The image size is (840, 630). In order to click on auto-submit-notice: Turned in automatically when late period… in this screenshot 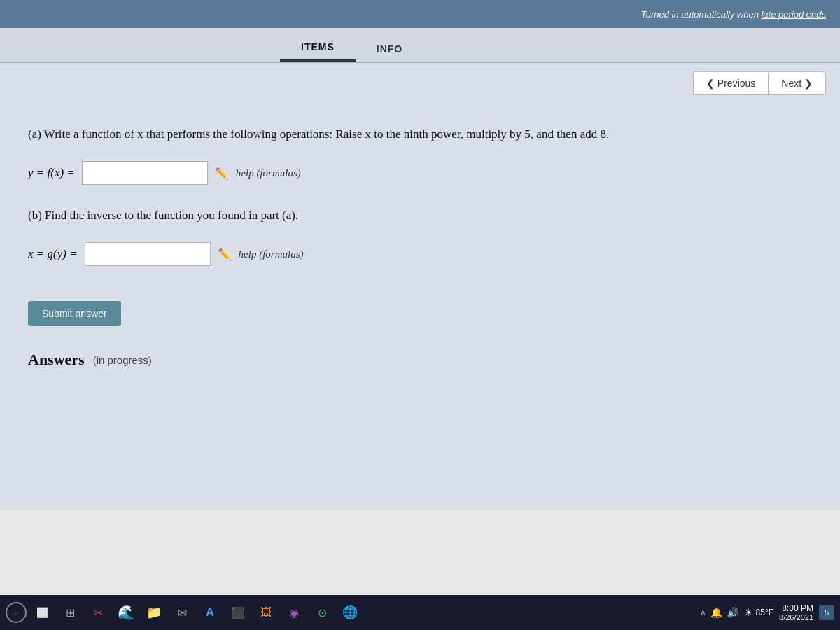, I will do `click(734, 14)`.